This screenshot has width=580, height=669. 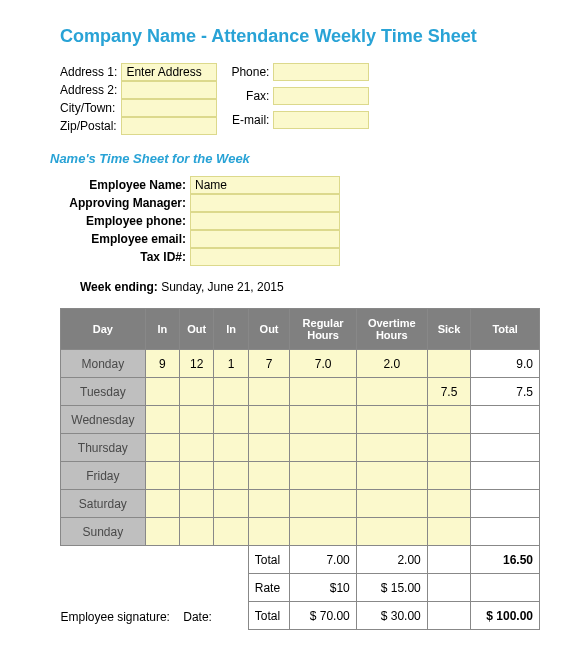 I want to click on col-day: Day, so click(x=104, y=330).